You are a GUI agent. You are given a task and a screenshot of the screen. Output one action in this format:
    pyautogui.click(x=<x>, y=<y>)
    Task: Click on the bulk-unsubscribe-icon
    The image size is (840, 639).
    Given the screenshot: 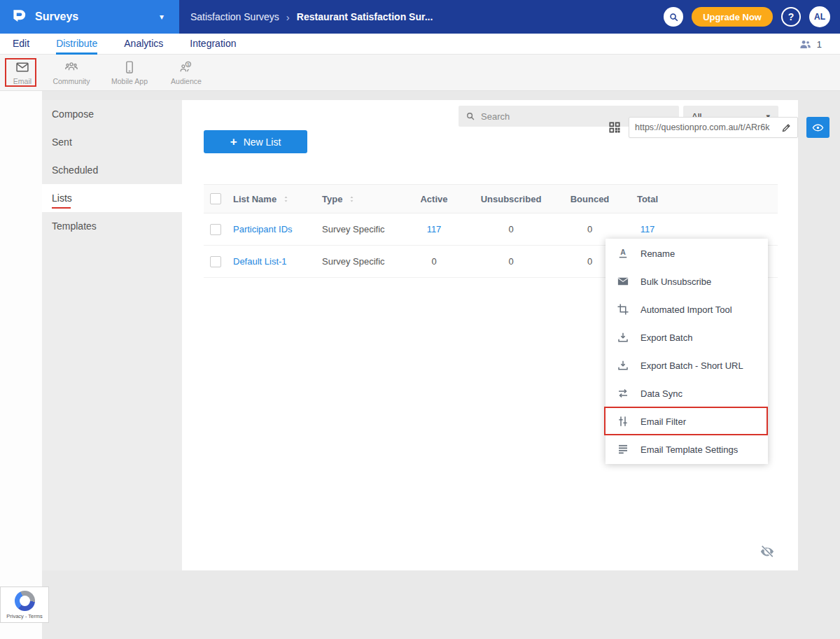 What is the action you would take?
    pyautogui.click(x=623, y=281)
    